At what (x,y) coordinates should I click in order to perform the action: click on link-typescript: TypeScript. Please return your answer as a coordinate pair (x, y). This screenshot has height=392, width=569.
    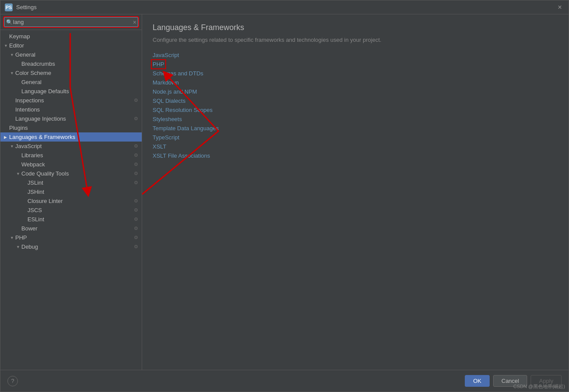
    Looking at the image, I should click on (166, 138).